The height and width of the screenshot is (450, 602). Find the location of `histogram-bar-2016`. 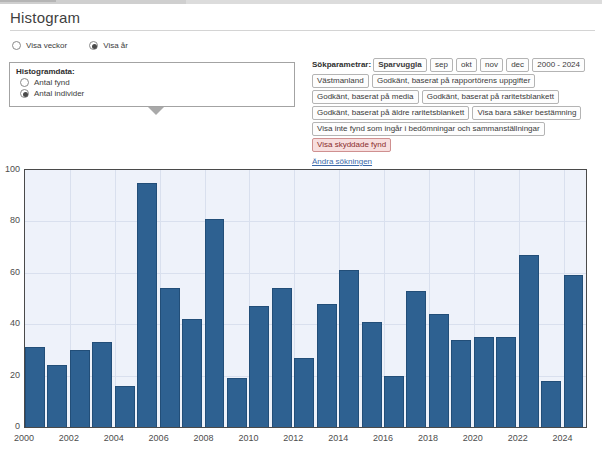

histogram-bar-2016 is located at coordinates (394, 402).